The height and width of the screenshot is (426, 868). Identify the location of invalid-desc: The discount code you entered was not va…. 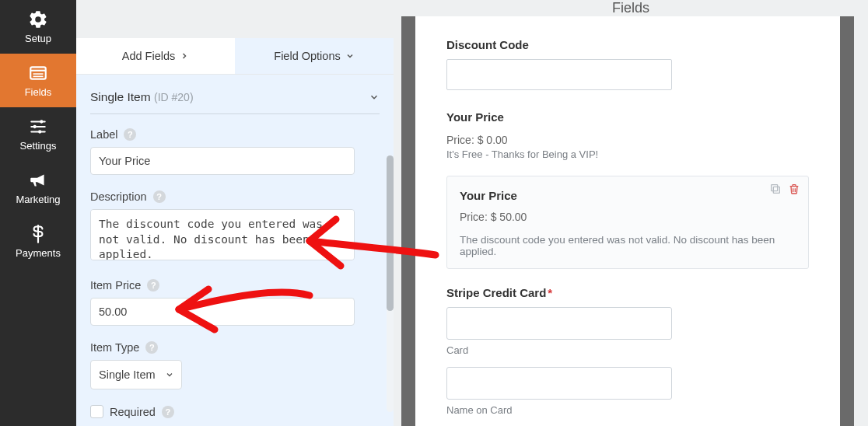
(628, 246).